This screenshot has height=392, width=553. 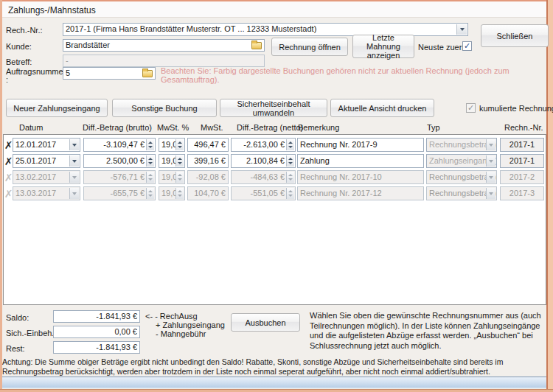 What do you see at coordinates (190, 334) in the screenshot?
I see `formula-line-3: - Mahngebühr` at bounding box center [190, 334].